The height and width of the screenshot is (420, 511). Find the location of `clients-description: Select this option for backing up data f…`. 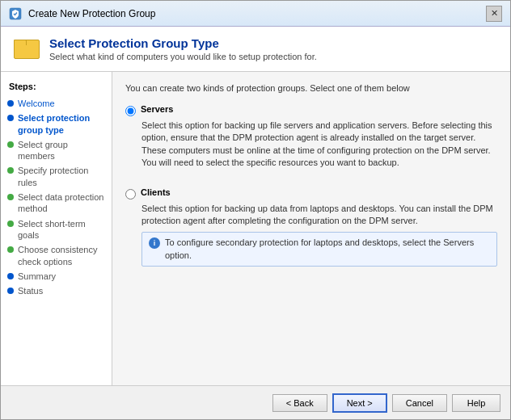

clients-description: Select this option for backing up data f… is located at coordinates (319, 215).